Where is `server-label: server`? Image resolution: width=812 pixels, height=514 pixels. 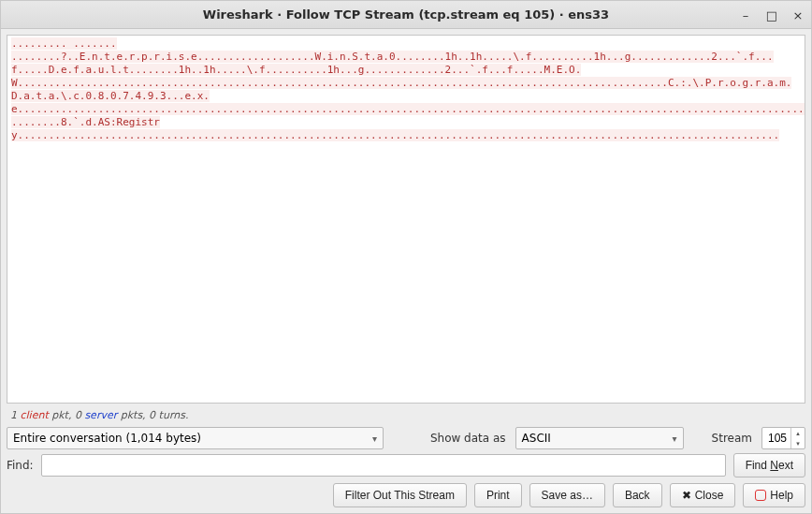 server-label: server is located at coordinates (101, 416).